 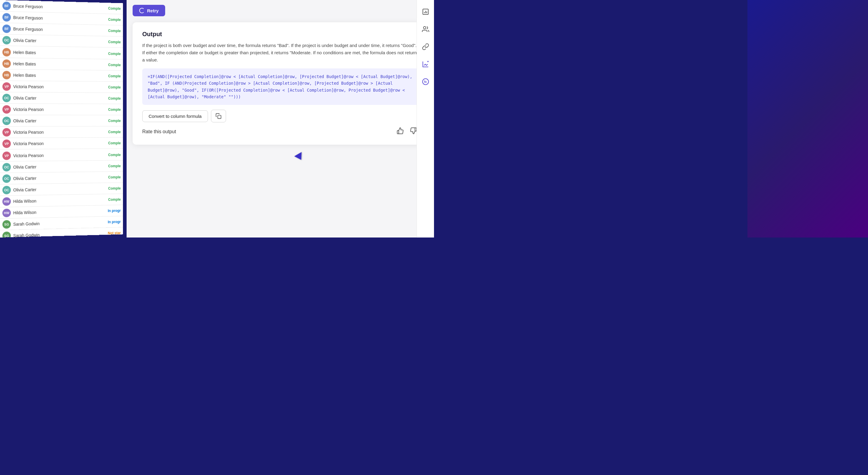 I want to click on thumbs-up-icon, so click(x=400, y=131).